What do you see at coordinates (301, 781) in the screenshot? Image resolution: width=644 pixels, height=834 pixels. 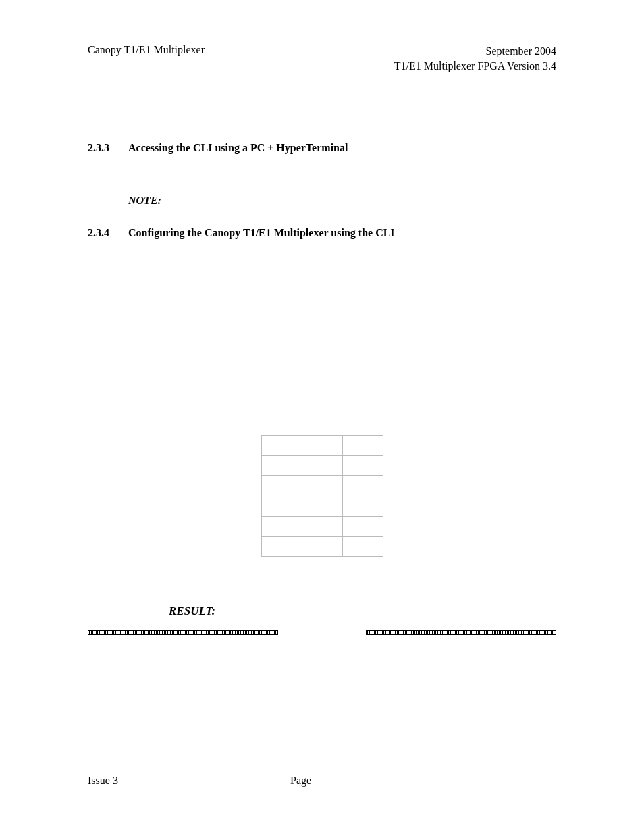 I see `footer-page: Page` at bounding box center [301, 781].